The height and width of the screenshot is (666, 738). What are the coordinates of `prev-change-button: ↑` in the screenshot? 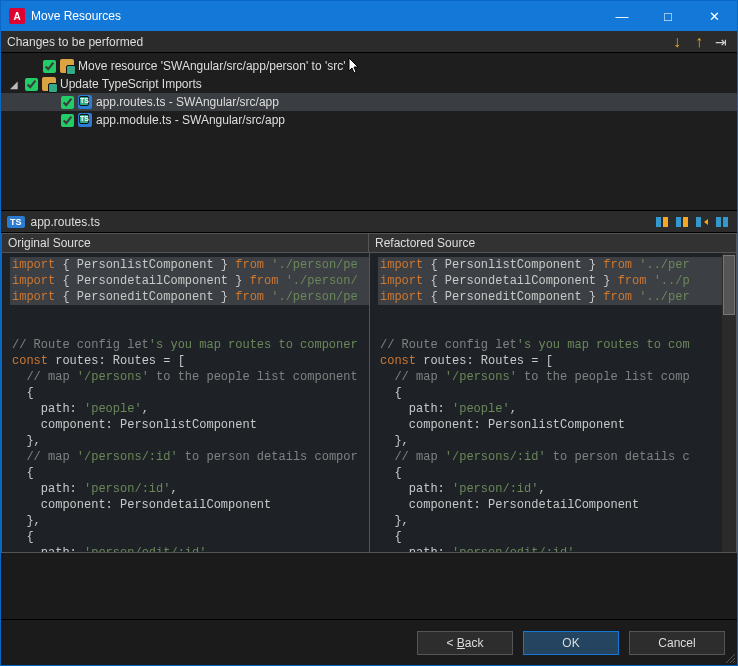 It's located at (699, 42).